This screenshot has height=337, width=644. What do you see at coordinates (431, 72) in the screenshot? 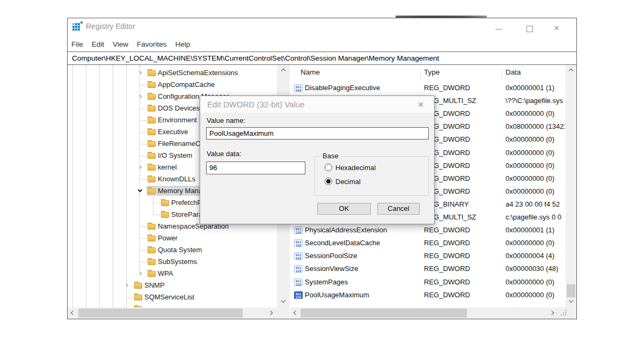
I see `column-header-type: Type` at bounding box center [431, 72].